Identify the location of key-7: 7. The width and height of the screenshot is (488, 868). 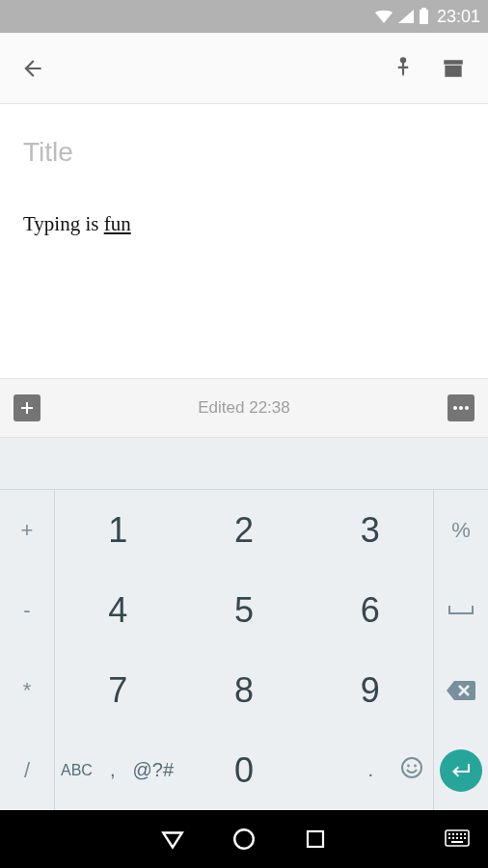
(118, 691).